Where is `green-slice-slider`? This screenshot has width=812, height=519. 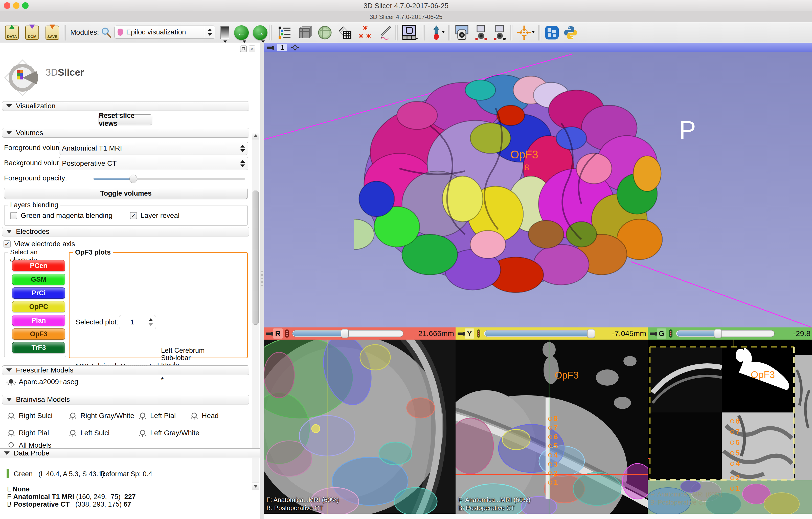 green-slice-slider is located at coordinates (725, 333).